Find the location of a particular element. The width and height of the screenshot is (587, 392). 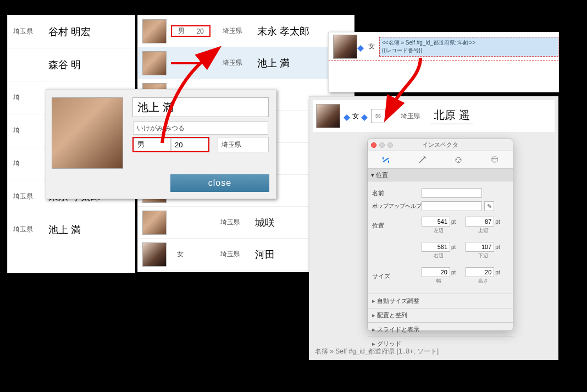

window-titlebar: インスペクタ is located at coordinates (440, 145).